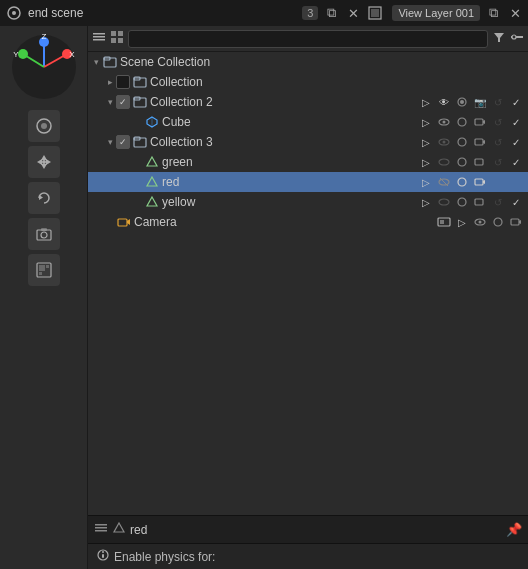 Image resolution: width=528 pixels, height=569 pixels. What do you see at coordinates (480, 102) in the screenshot?
I see `cam-icon-c2: 📷` at bounding box center [480, 102].